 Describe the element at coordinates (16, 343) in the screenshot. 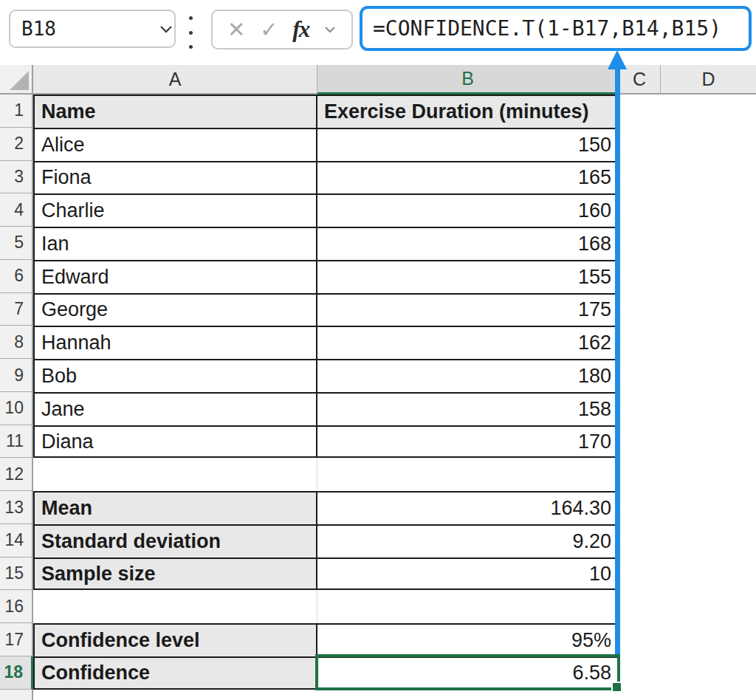

I see `row-header-8: 8` at that location.